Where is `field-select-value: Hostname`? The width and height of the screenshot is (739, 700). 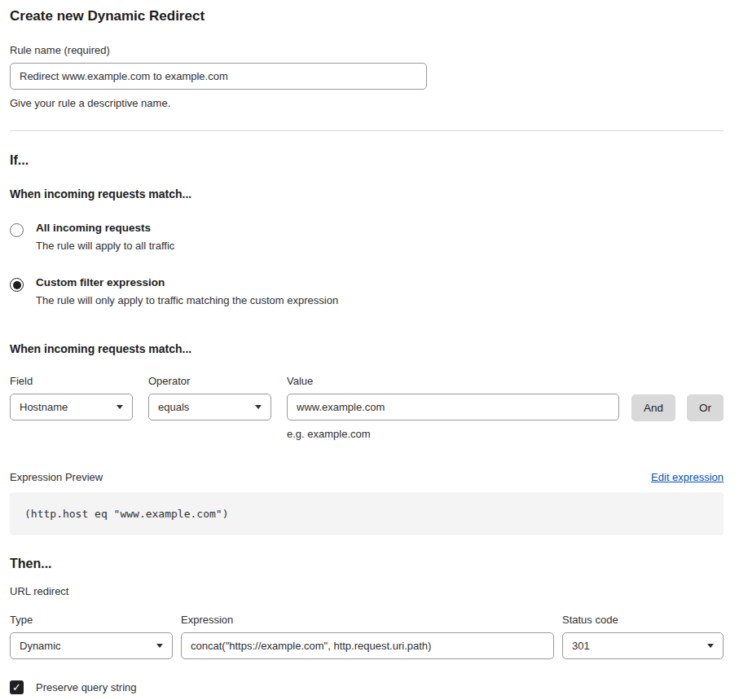
field-select-value: Hostname is located at coordinates (44, 407).